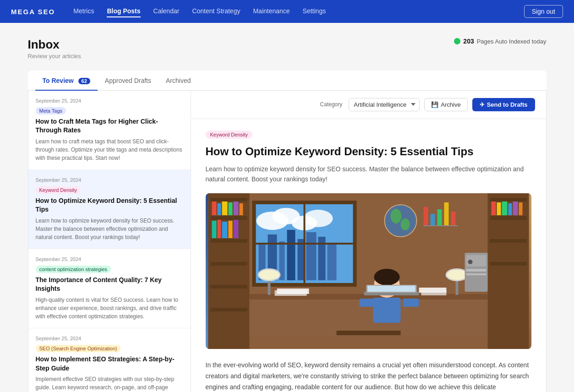 This screenshot has width=574, height=392. What do you see at coordinates (457, 41) in the screenshot?
I see `indexed-dot-icon` at bounding box center [457, 41].